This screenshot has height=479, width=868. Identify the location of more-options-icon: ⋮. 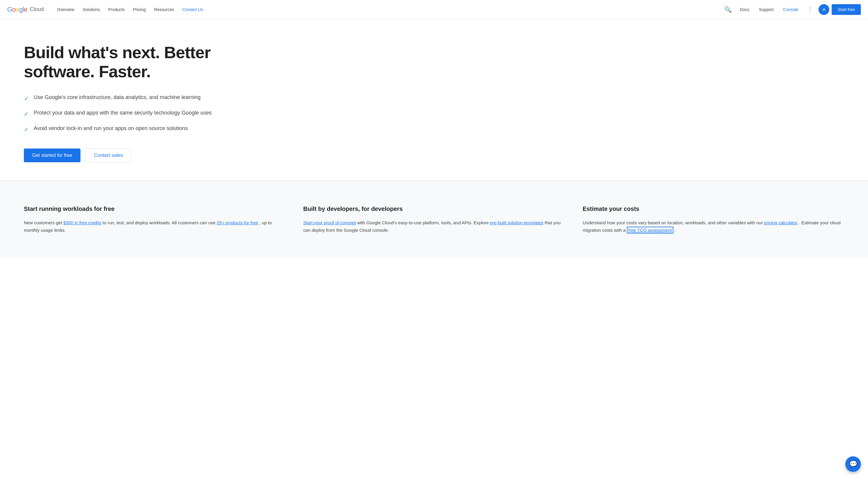
(810, 9).